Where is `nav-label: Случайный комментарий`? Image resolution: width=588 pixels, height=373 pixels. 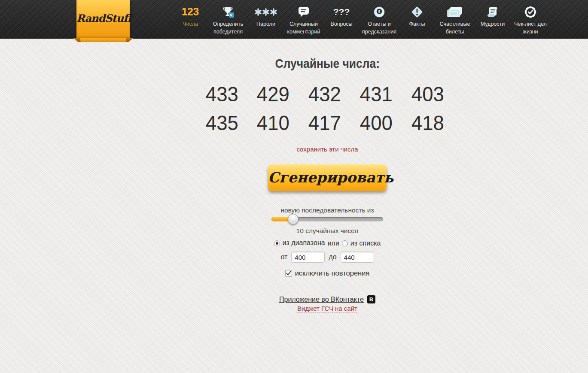 nav-label: Случайный комментарий is located at coordinates (303, 28).